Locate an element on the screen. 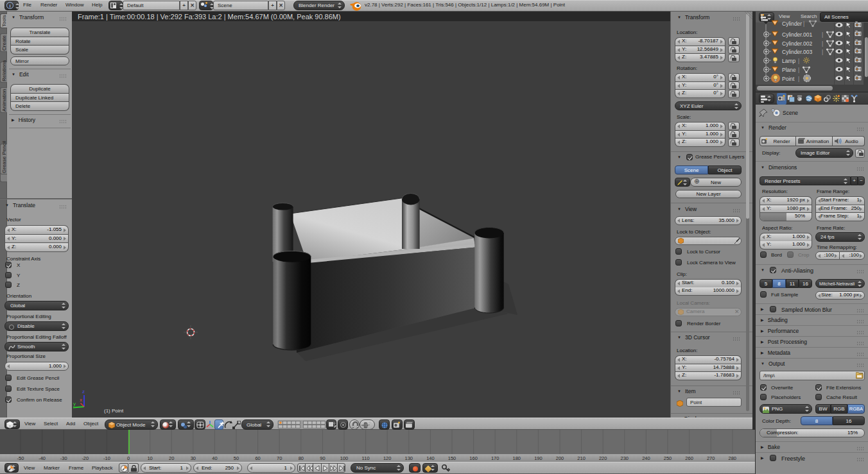 Image resolution: width=868 pixels, height=474 pixels. svg-text: 200 is located at coordinates (560, 458).